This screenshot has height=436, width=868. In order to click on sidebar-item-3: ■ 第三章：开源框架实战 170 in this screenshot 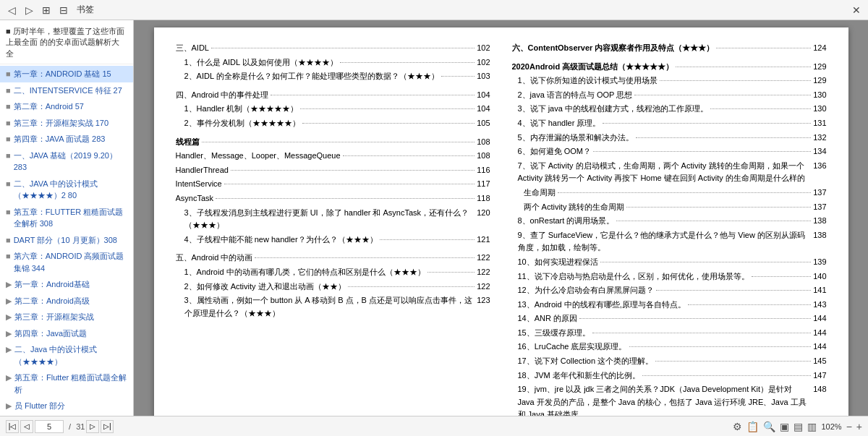, I will do `click(67, 123)`.